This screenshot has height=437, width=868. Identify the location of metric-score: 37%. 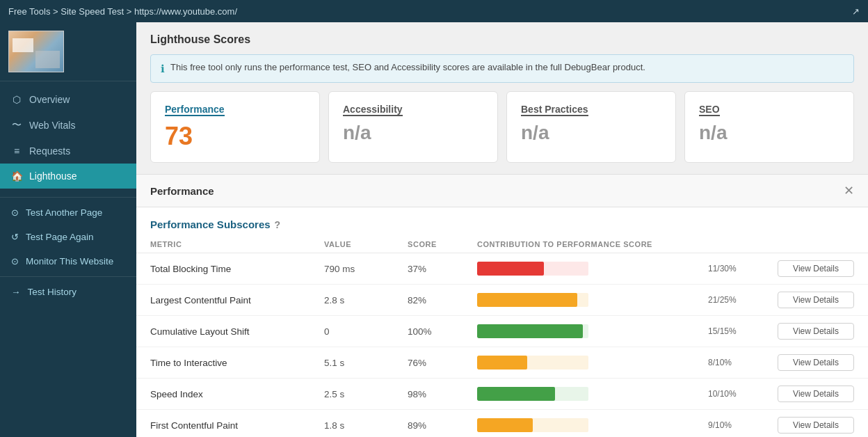
(442, 269).